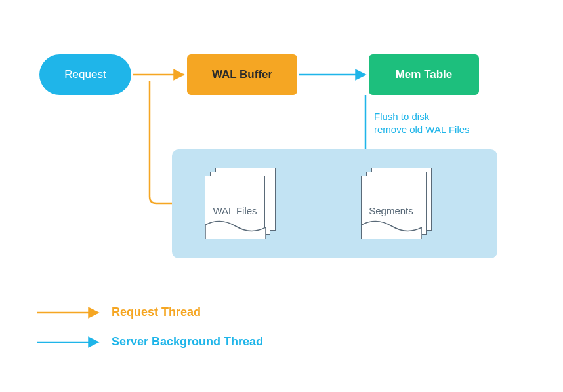 The image size is (563, 392). I want to click on wal-files-stack: WAL Files, so click(241, 203).